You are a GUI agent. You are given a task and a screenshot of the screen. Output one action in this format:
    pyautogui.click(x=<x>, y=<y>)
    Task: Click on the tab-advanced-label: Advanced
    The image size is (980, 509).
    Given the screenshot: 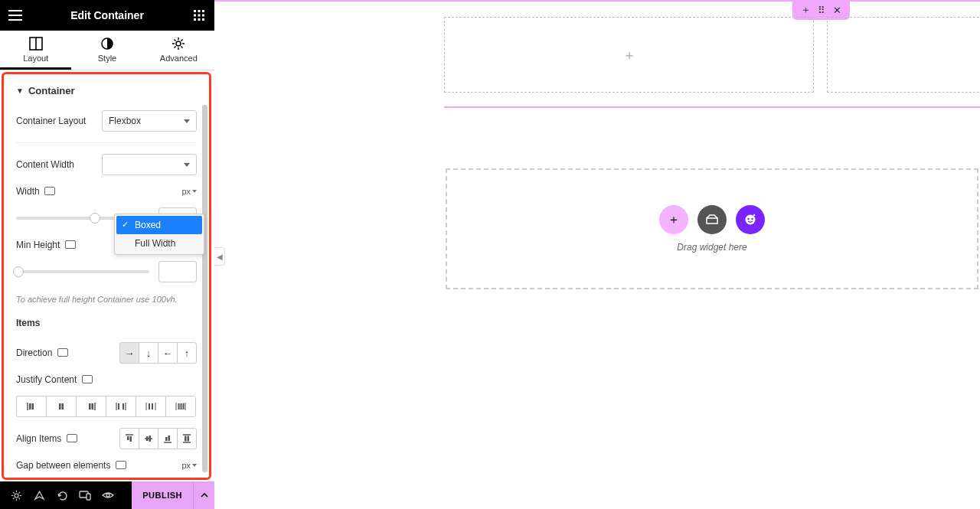 What is the action you would take?
    pyautogui.click(x=179, y=58)
    